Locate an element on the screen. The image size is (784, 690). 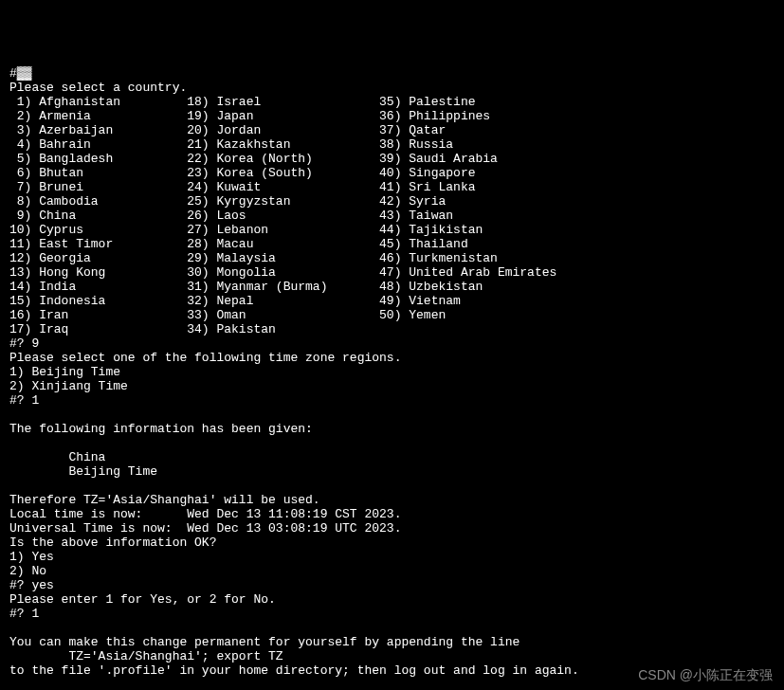
country-row: 16) Iran 33) Oman 50) Yemen is located at coordinates (228, 315).